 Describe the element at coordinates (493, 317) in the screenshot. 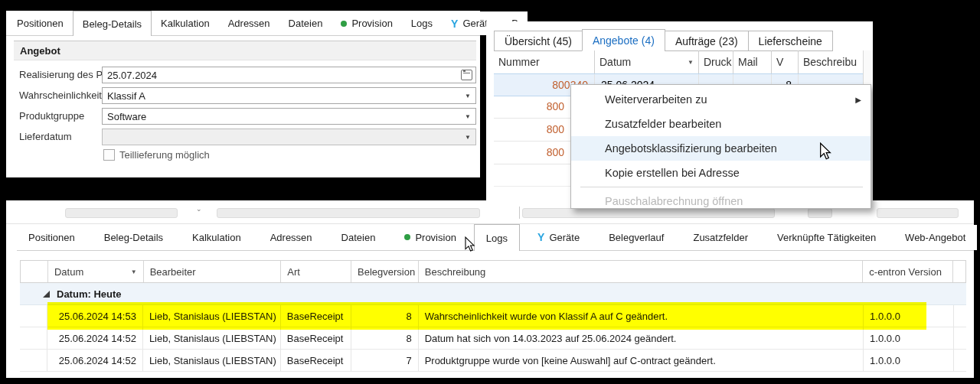

I see `log-row-highlighted: 25.06.2024 14:53 Lieb, Stanislaus (LIEBS…` at that location.